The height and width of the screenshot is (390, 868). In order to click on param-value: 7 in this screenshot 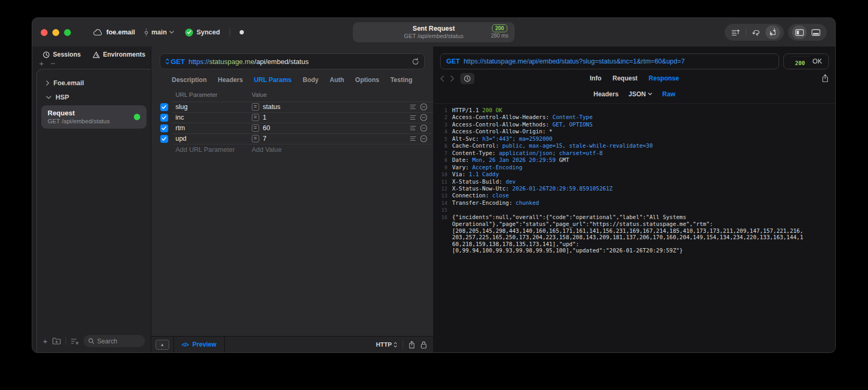, I will do `click(264, 139)`.